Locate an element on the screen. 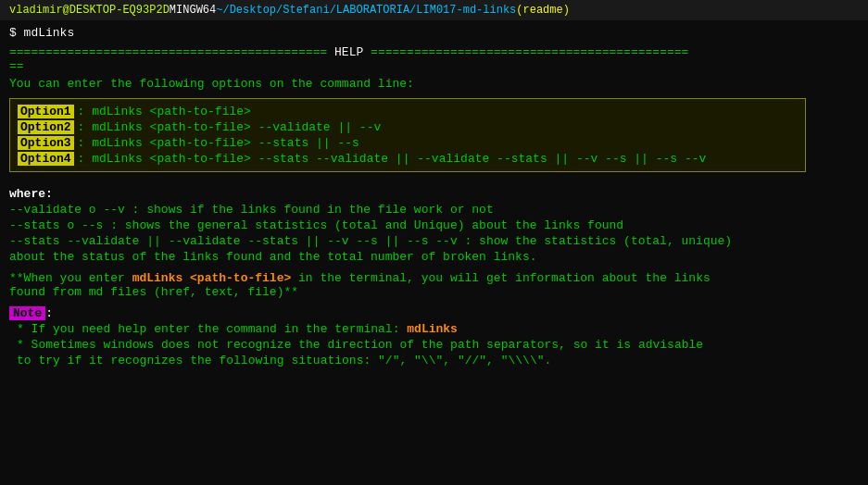  when-text-suffix: in the terminal, you will get informatio… is located at coordinates (500, 278).